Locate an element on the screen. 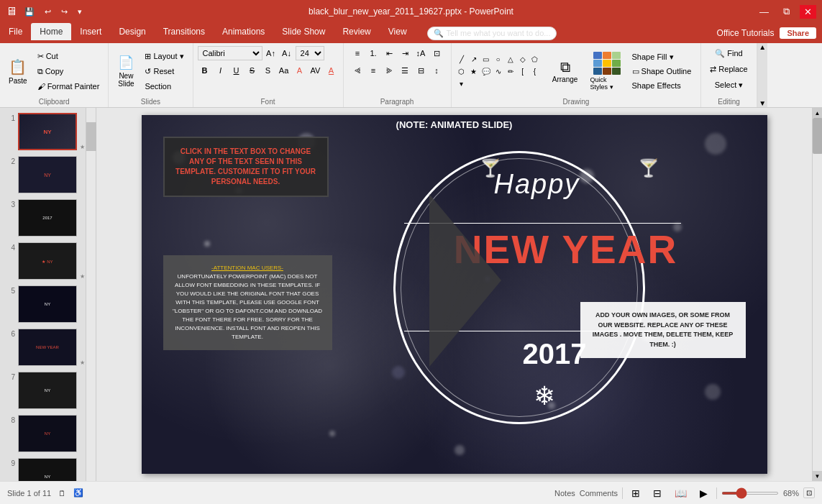 The width and height of the screenshot is (822, 504). office-tutorials-link: Office Tutorials is located at coordinates (746, 33).